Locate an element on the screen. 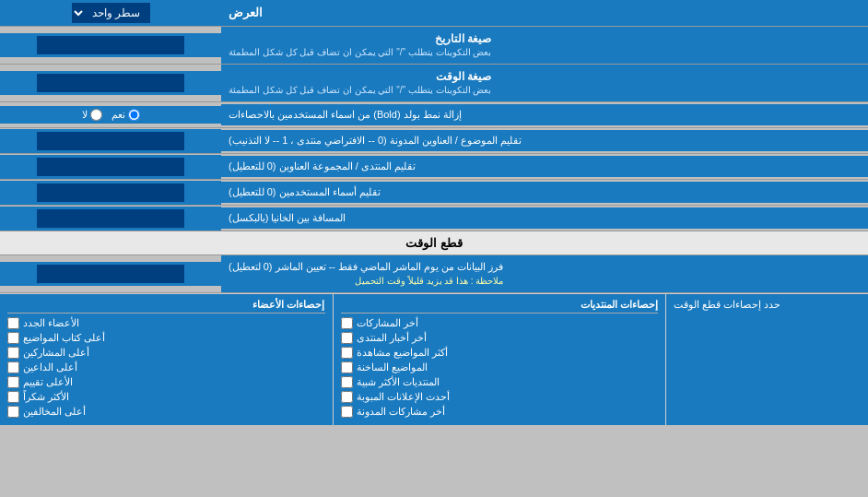 The width and height of the screenshot is (868, 497). list-item: أخر أخبار المنتدى is located at coordinates (499, 337).